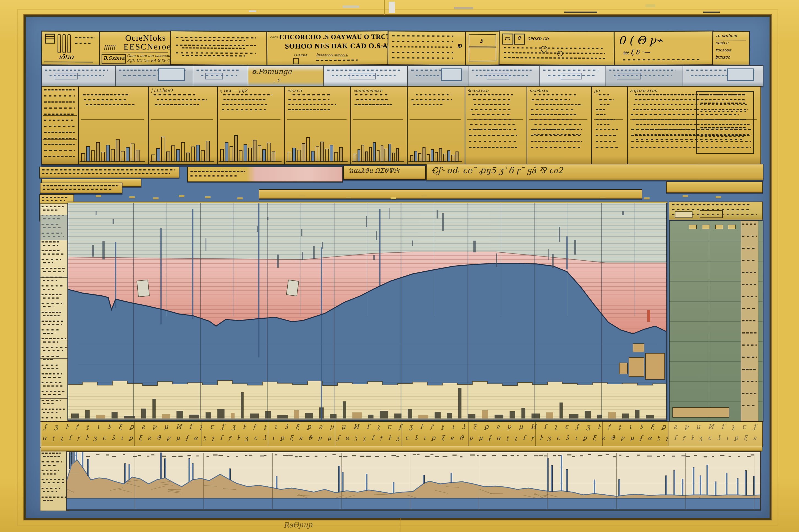  I want to click on top-mark, so click(464, 8).